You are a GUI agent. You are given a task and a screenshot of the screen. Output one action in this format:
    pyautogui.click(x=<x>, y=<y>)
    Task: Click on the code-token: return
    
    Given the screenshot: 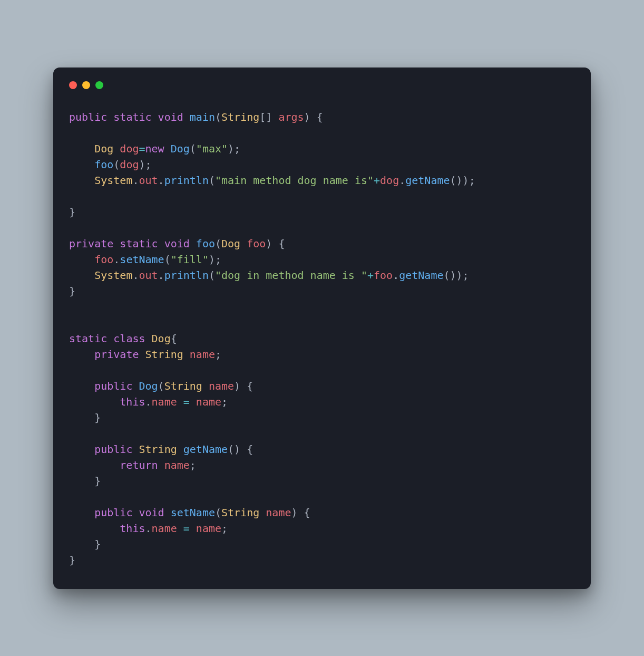 What is the action you would take?
    pyautogui.click(x=139, y=465)
    